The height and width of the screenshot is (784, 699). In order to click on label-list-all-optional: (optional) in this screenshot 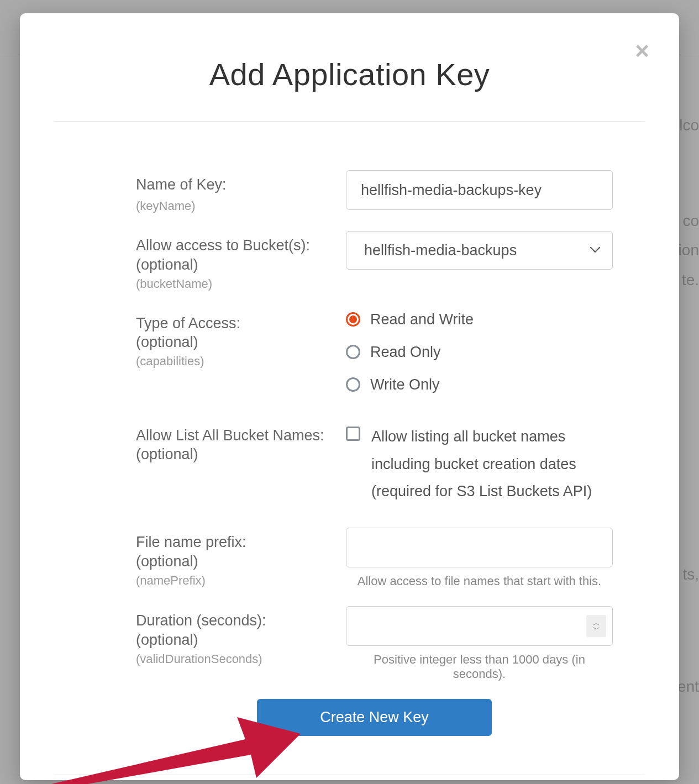, I will do `click(235, 454)`.